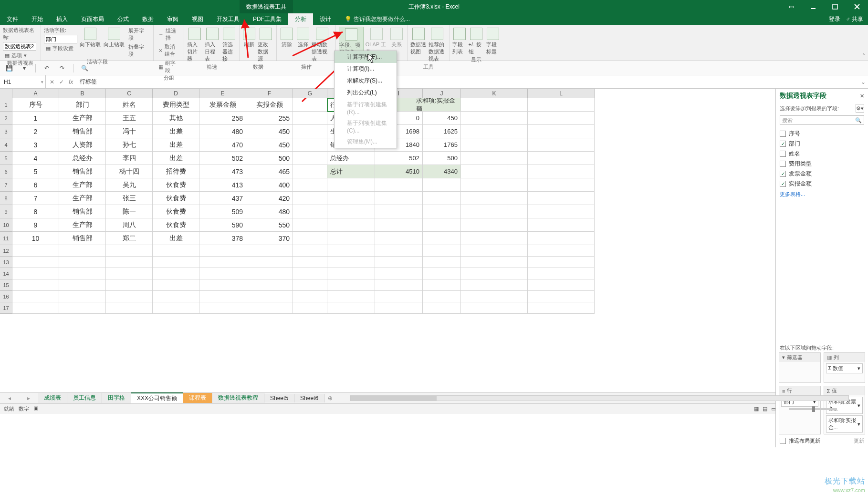 The image size is (868, 495). What do you see at coordinates (303, 38) in the screenshot?
I see `select-button: 选择` at bounding box center [303, 38].